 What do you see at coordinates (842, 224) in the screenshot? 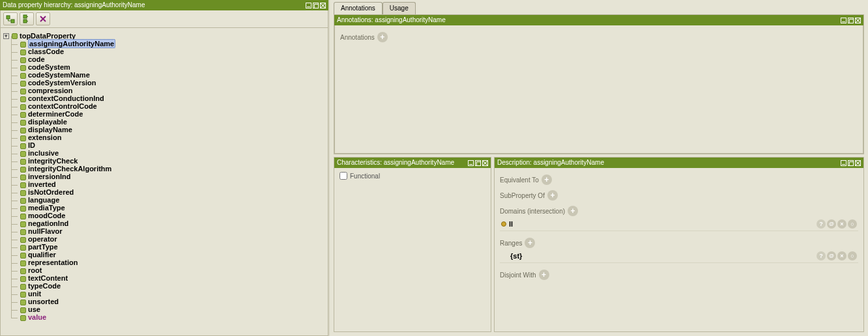
I see `remove-icon: ×` at bounding box center [842, 224].